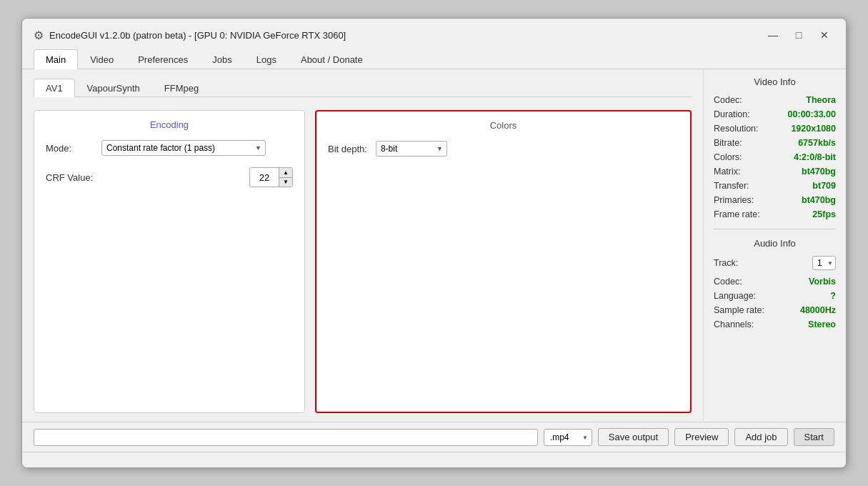  Describe the element at coordinates (774, 263) in the screenshot. I see `audio-track-row: Track: 1 2` at that location.